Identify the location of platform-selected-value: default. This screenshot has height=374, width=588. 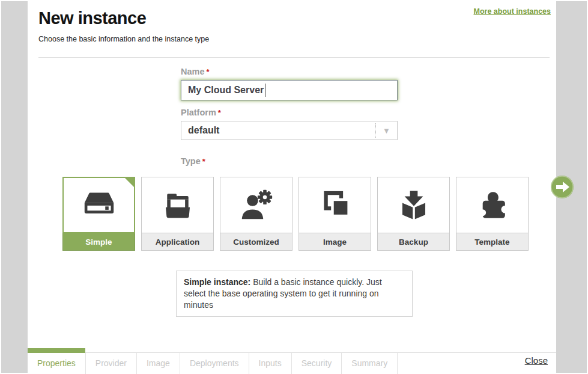
(279, 130).